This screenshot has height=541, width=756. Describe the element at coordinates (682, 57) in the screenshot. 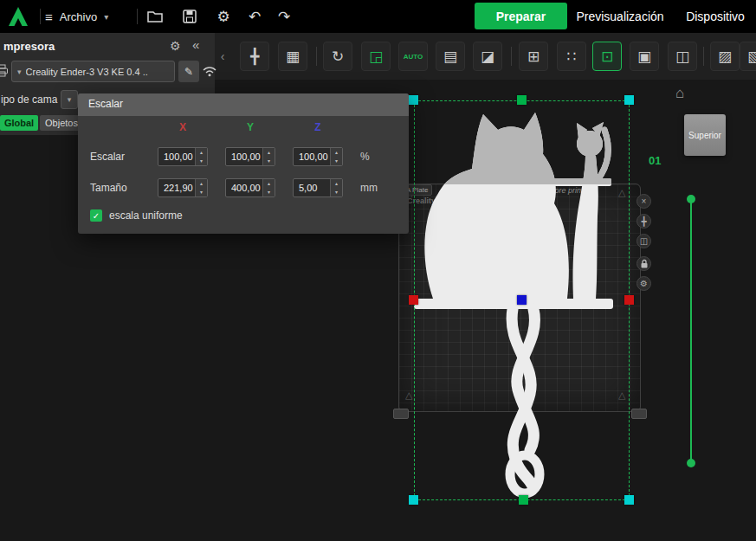

I see `clone-icon: ◫` at that location.